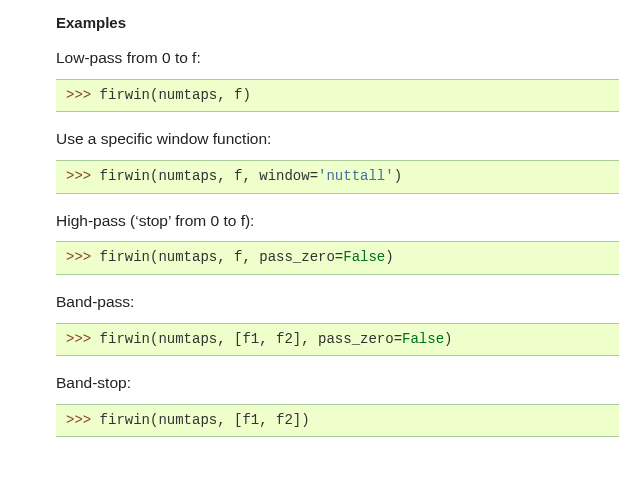  What do you see at coordinates (251, 339) in the screenshot?
I see `code-text: firwin(numtaps, [f1, f2], pass_zero=` at bounding box center [251, 339].